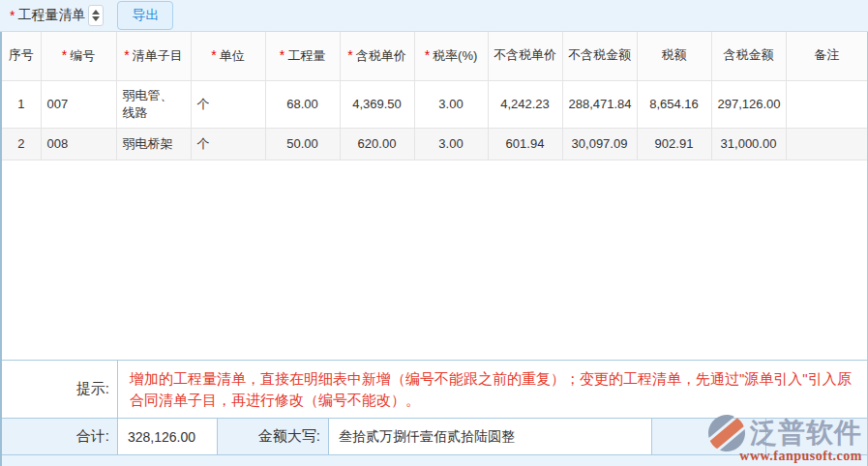 This screenshot has width=868, height=466. Describe the element at coordinates (145, 15) in the screenshot. I see `export-button: 导出` at that location.